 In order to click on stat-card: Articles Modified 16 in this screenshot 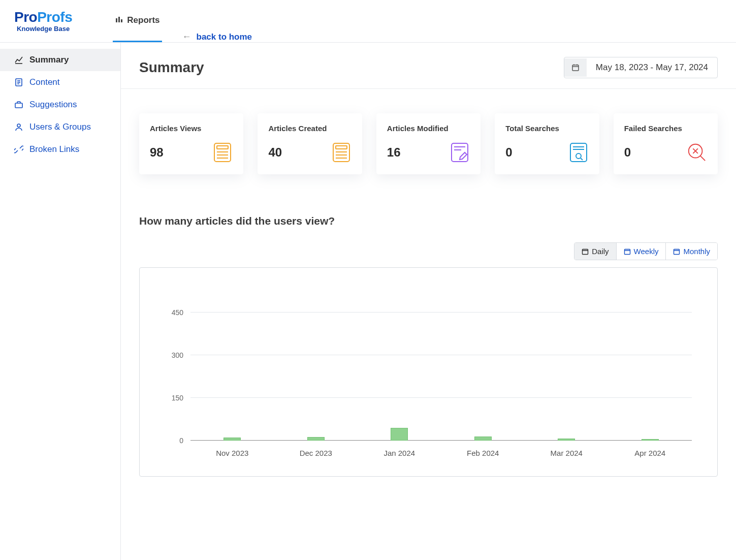, I will do `click(429, 144)`.